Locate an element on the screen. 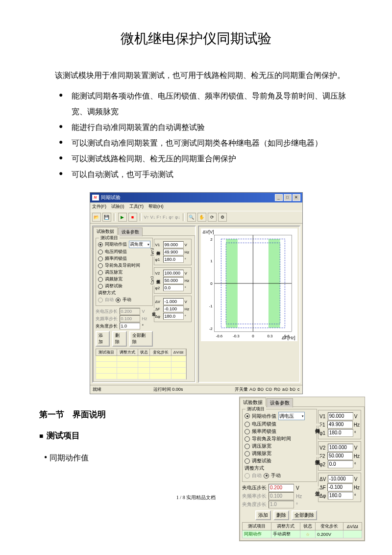 This screenshot has width=392, height=555. astep-label: 夹角度步长 is located at coordinates (254, 505).